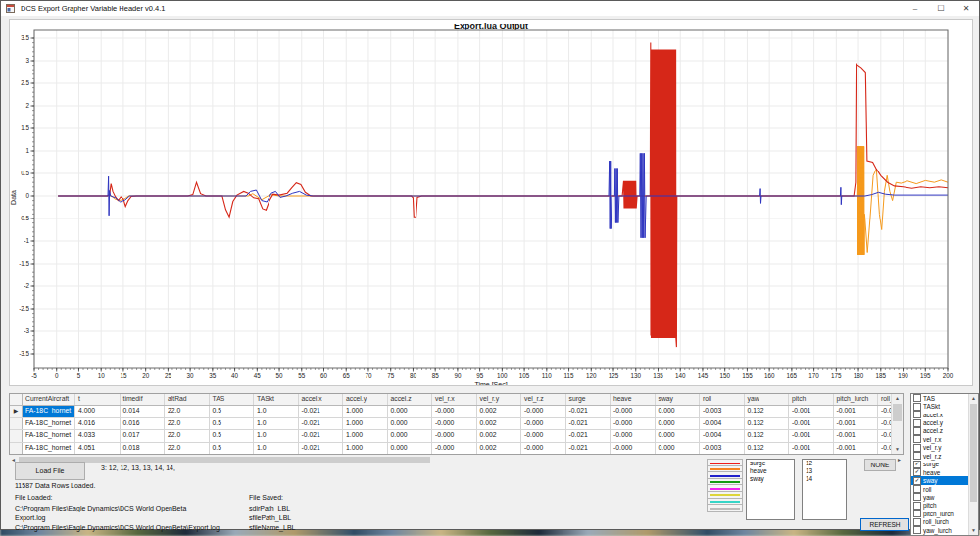 The height and width of the screenshot is (536, 980). What do you see at coordinates (276, 400) in the screenshot?
I see `column-header-TASkt: TASkt` at bounding box center [276, 400].